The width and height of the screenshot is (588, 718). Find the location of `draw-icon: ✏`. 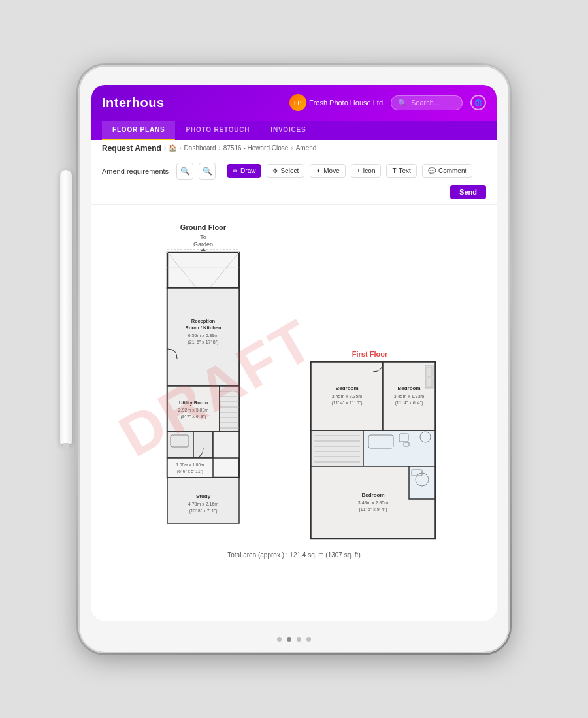

draw-icon: ✏ is located at coordinates (235, 171).